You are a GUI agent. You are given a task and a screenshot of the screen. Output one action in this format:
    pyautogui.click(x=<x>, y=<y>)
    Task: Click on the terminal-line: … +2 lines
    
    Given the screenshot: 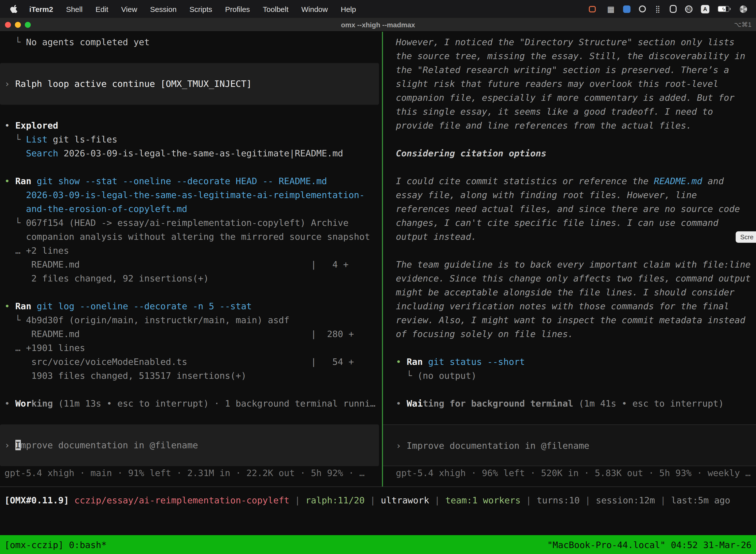 What is the action you would take?
    pyautogui.click(x=191, y=251)
    